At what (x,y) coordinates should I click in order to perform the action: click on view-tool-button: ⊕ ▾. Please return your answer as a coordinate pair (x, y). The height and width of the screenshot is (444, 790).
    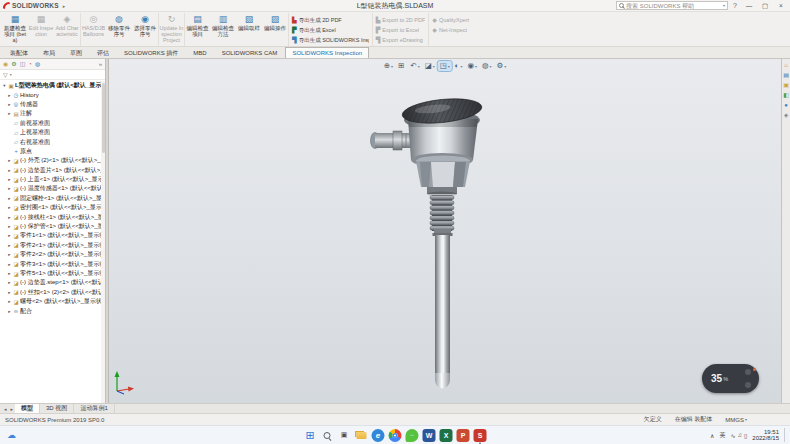
    Looking at the image, I should click on (388, 66).